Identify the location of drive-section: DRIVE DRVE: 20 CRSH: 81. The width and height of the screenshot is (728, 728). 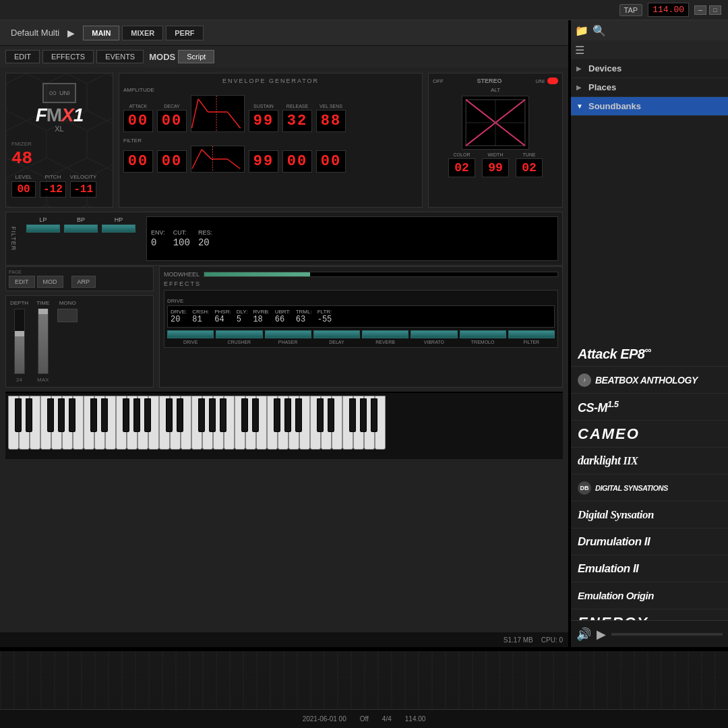
(361, 319).